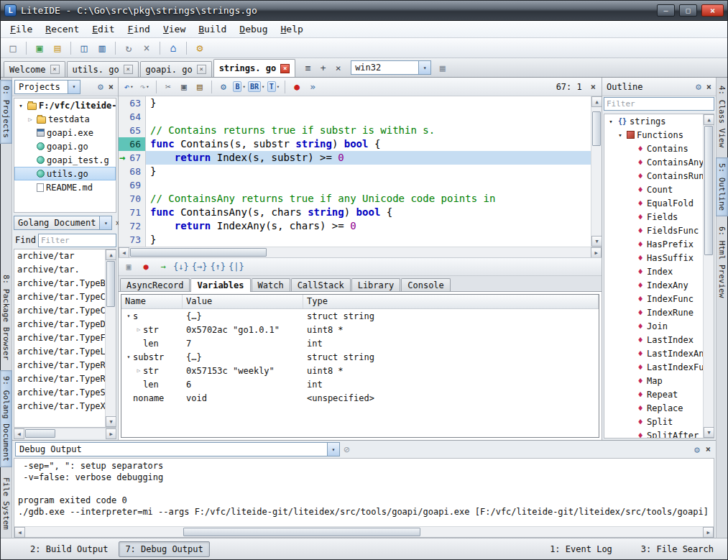 The width and height of the screenshot is (728, 560). Describe the element at coordinates (323, 68) in the screenshot. I see `add-tab-icon: +` at that location.